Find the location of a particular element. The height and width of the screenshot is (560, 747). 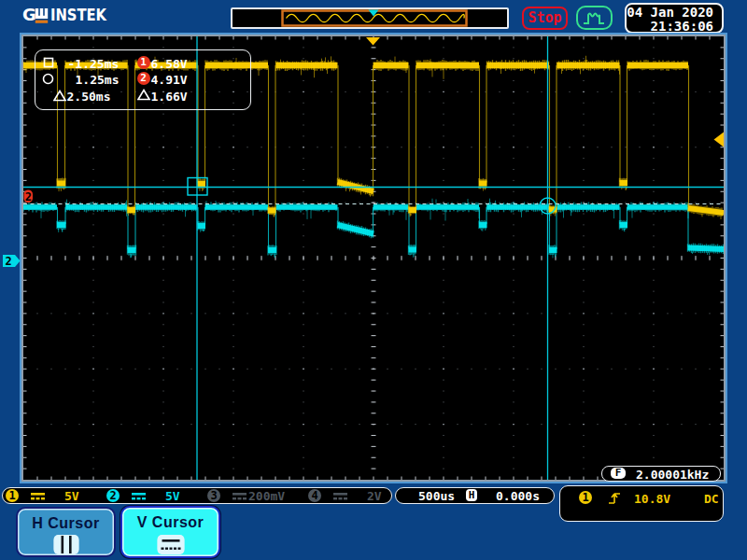

delta-value: 1.66V is located at coordinates (170, 96).